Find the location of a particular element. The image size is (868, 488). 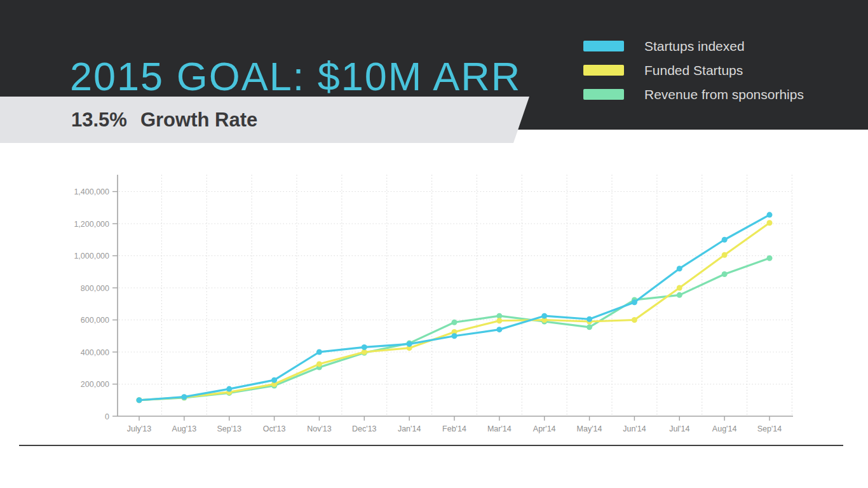

legend-item-label: Revenue from sponsorhips is located at coordinates (724, 95).